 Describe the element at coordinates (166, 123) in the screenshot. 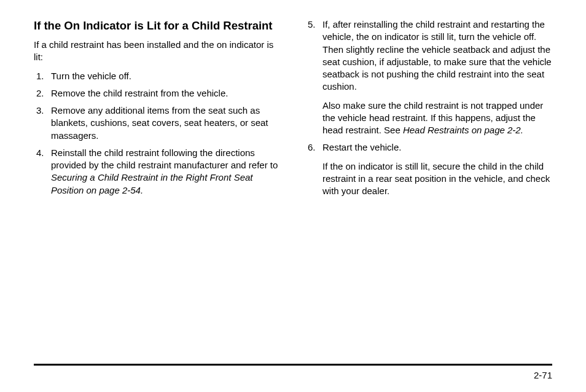

I see `step-3: 3. Remove any additional items from the …` at that location.